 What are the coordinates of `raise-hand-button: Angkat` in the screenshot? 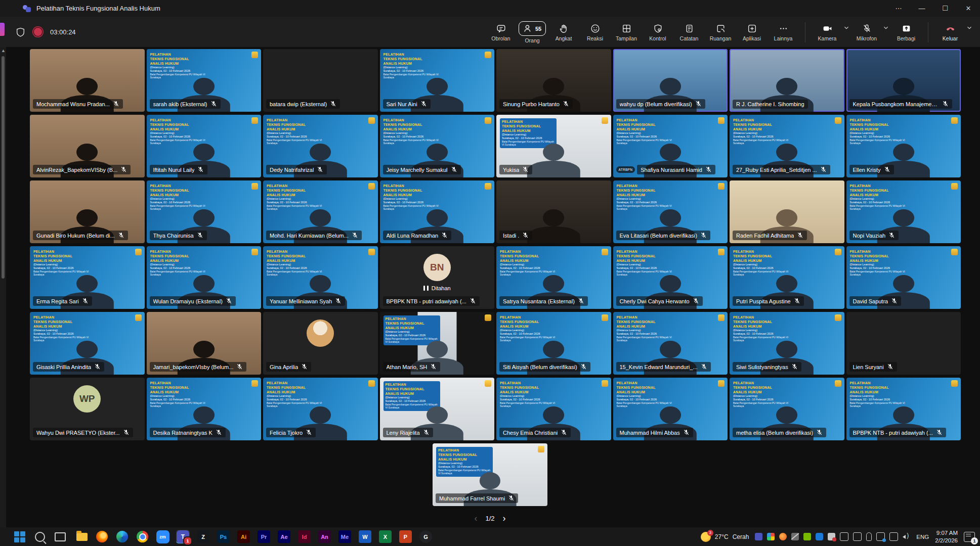 It's located at (564, 31).